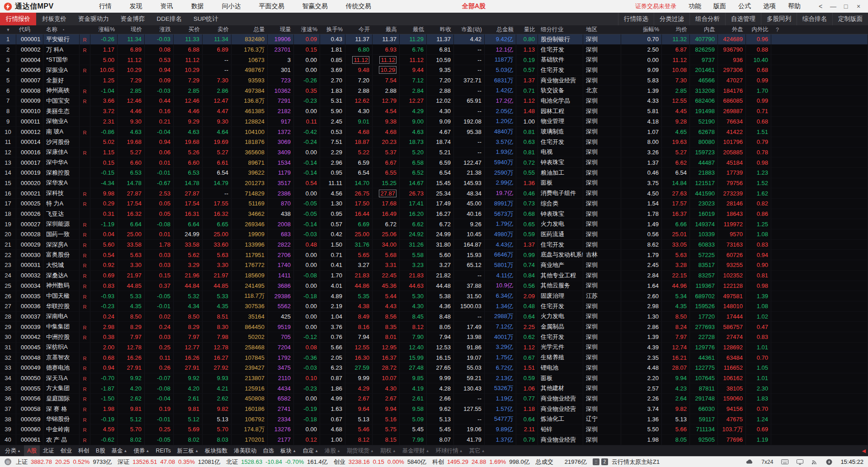  I want to click on tool-综合排名: 综合排名, so click(815, 19).